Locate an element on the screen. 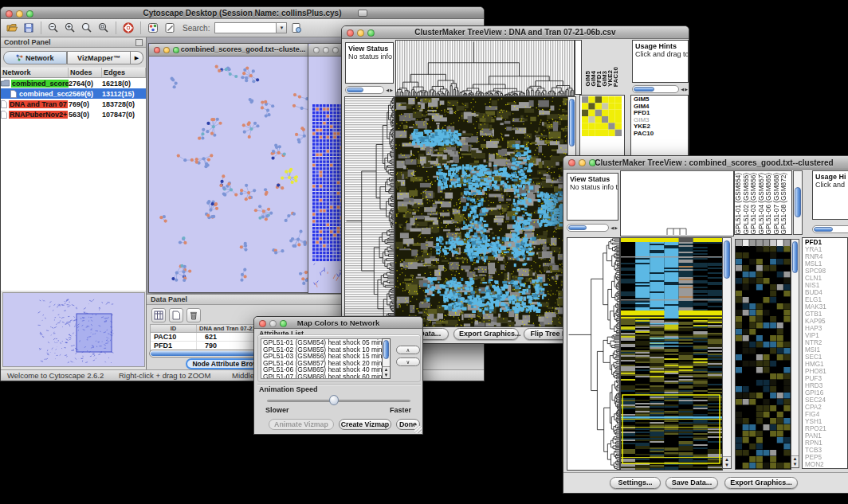  toolbar-toggle-widget is located at coordinates (363, 13).